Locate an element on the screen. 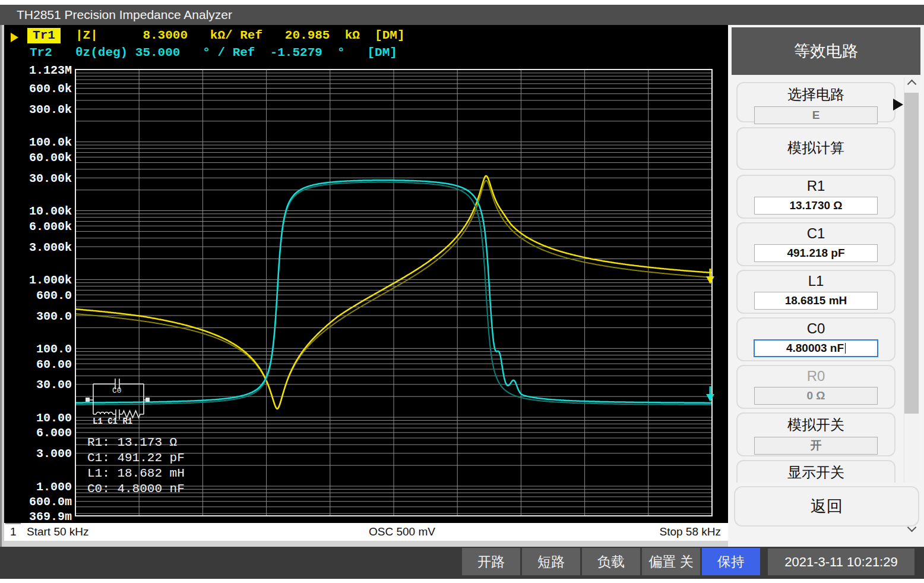 This screenshot has width=924, height=583. svg-text: 60.00 is located at coordinates (54, 365).